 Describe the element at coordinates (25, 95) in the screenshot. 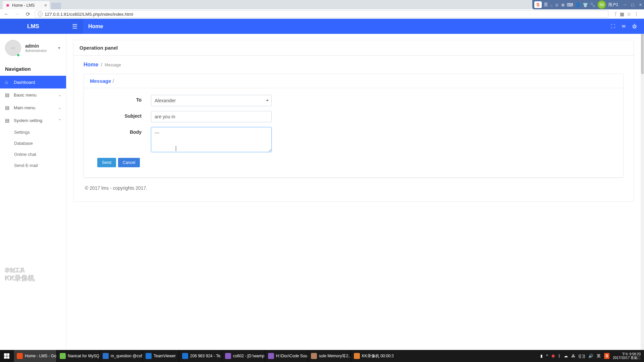

I see `sidebar-item-label: Basic menu` at that location.